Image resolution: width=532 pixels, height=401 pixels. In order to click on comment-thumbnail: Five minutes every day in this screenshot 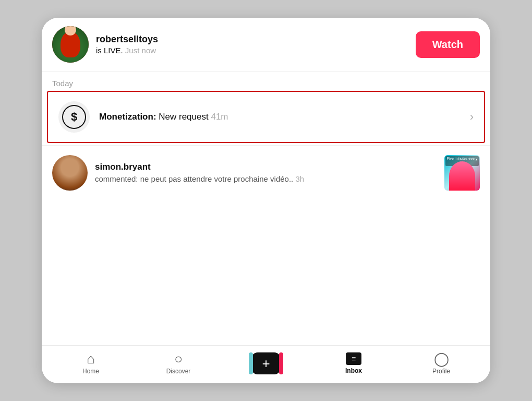, I will do `click(462, 173)`.